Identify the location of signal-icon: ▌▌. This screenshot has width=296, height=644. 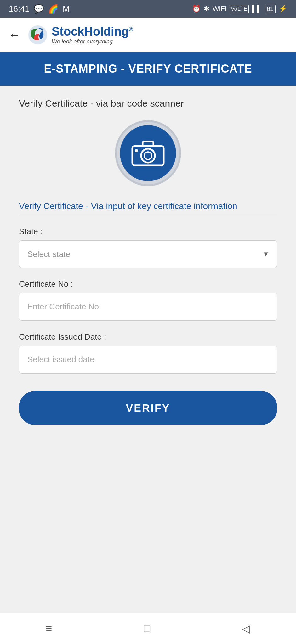
(257, 9).